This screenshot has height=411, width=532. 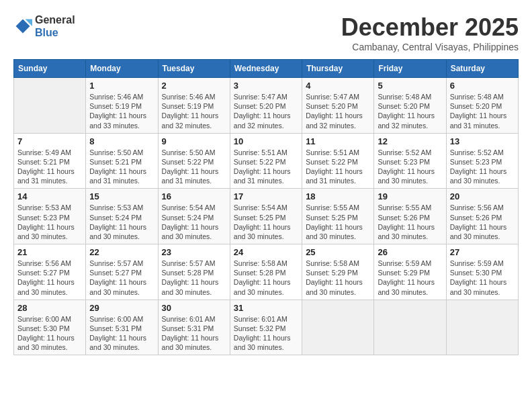 I want to click on calendar-cell: 4Sunrise: 5:47 AMSunset: 5:20 PMDaylight…, so click(x=339, y=106).